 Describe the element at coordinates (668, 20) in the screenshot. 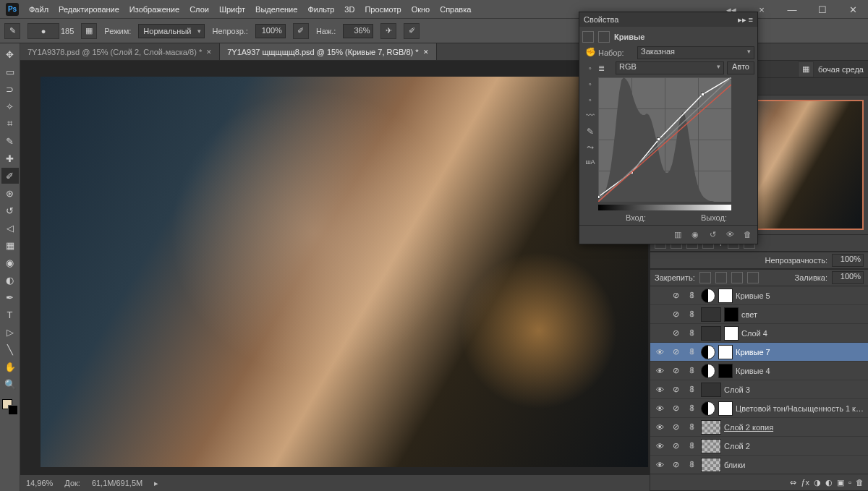

I see `properties-titlebar: Свойства ▸▸ ≡` at that location.